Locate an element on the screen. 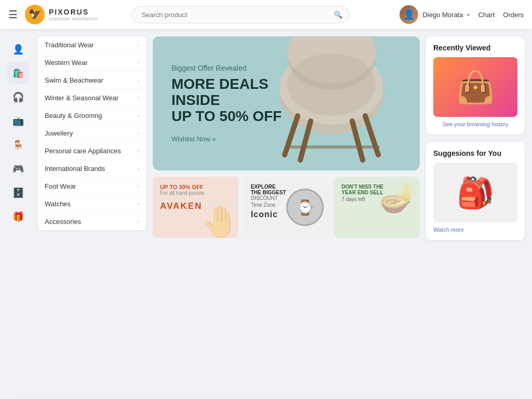 Image resolution: width=532 pixels, height=399 pixels. hero-text-area: Biggest Offer Revealed MORE DEALS INSIDE… is located at coordinates (231, 103).